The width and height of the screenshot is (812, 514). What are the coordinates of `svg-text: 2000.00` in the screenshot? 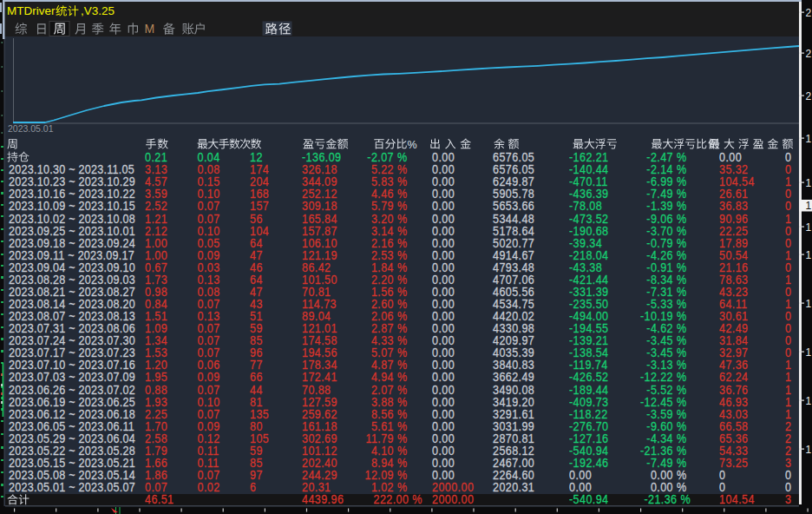 It's located at (453, 499).